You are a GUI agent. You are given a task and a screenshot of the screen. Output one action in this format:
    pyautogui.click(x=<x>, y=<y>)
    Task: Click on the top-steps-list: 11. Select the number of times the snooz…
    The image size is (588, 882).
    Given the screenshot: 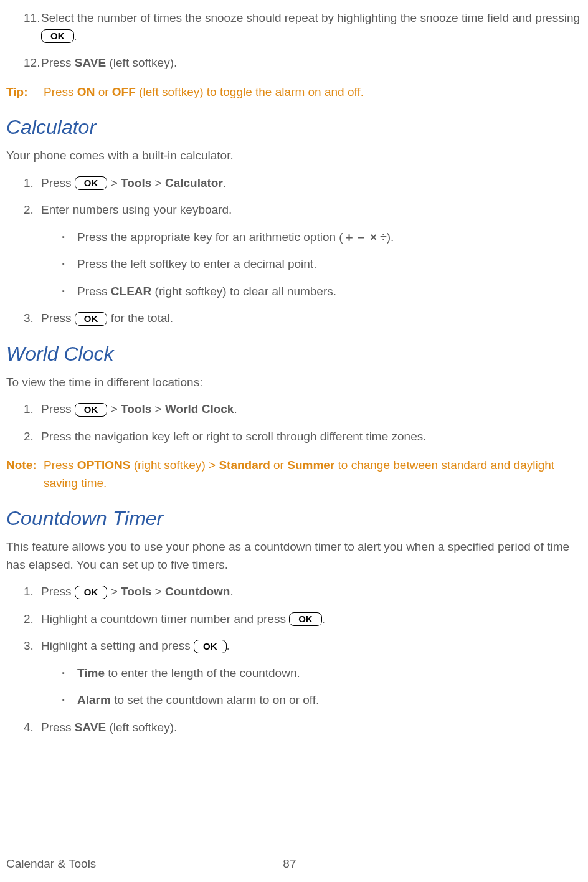 What is the action you would take?
    pyautogui.click(x=294, y=41)
    